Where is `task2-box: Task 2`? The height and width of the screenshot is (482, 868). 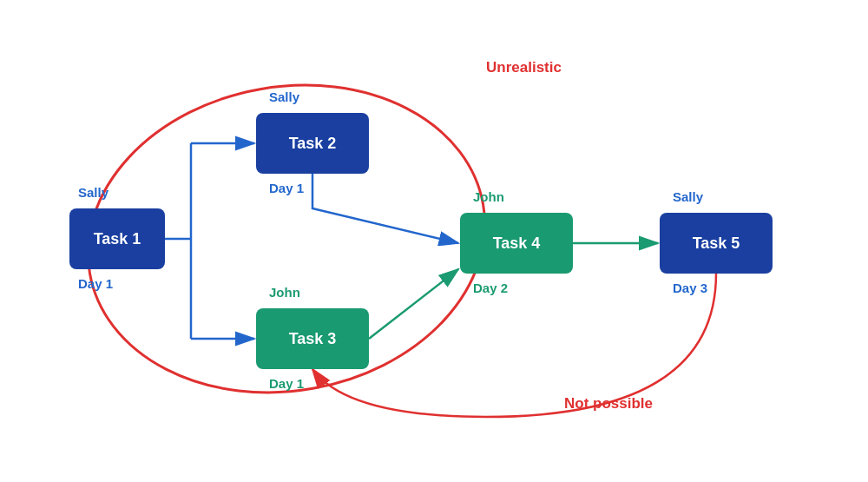 task2-box: Task 2 is located at coordinates (312, 143).